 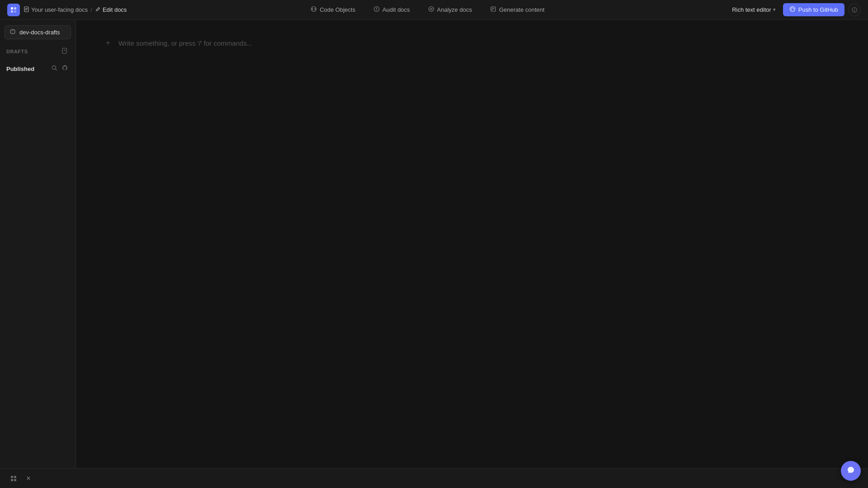 What do you see at coordinates (795, 10) in the screenshot?
I see `nav-right: Rich text editor ▾ Push to GitHub` at bounding box center [795, 10].